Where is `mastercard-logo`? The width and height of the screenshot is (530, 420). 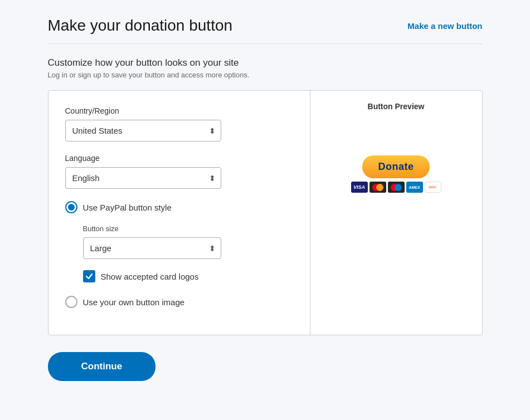 mastercard-logo is located at coordinates (378, 187).